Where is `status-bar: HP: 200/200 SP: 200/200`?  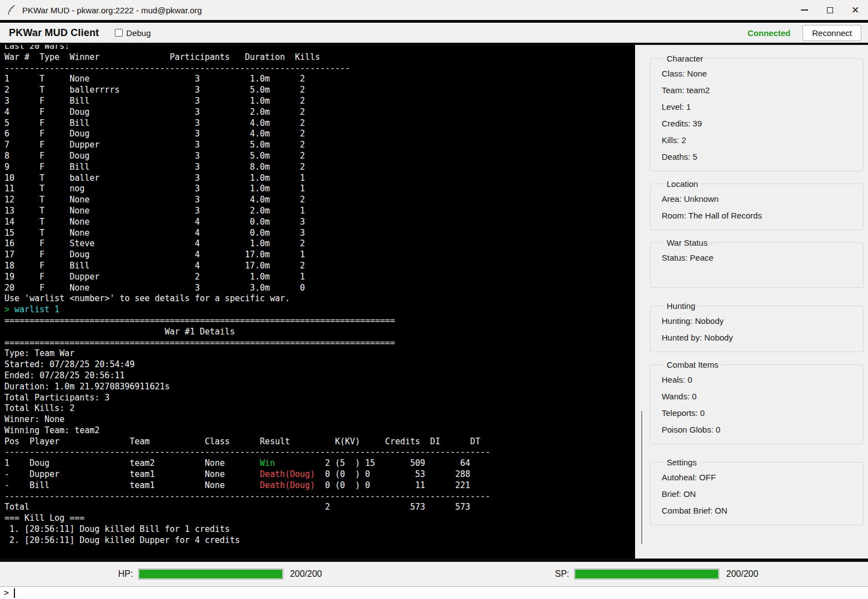
status-bar: HP: 200/200 SP: 200/200 is located at coordinates (434, 574).